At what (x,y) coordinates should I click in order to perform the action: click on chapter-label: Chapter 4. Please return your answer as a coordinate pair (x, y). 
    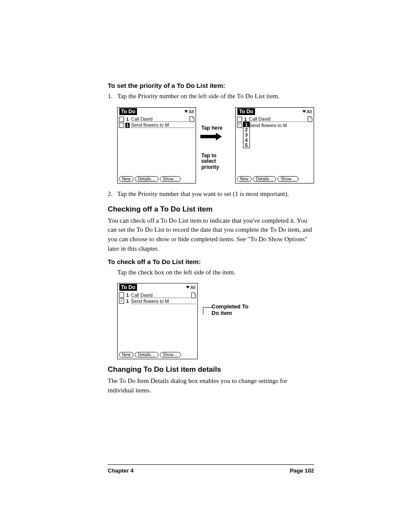
    Looking at the image, I should click on (121, 470).